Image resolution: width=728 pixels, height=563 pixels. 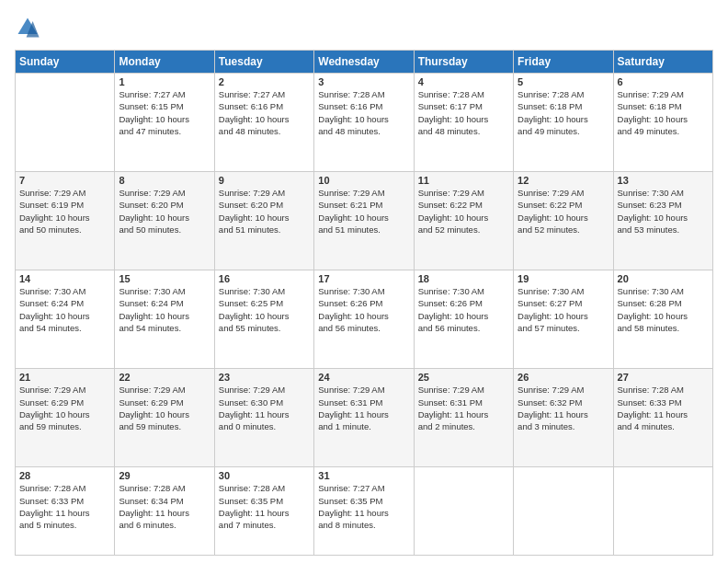 I want to click on calendar-cell: 29Sunrise: 7:28 AMSunset: 6:34 PMDayligh…, so click(x=165, y=511).